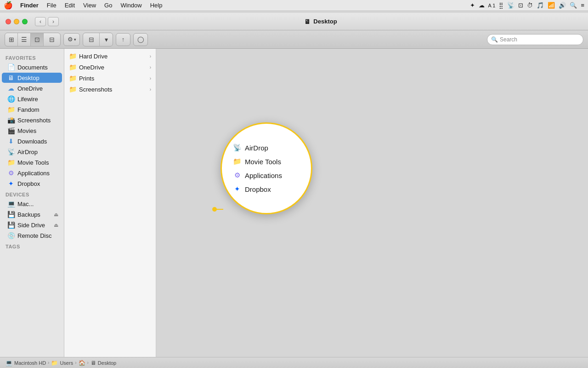 This screenshot has width=588, height=368. I want to click on arrange-arrow-btn: ▾, so click(106, 40).